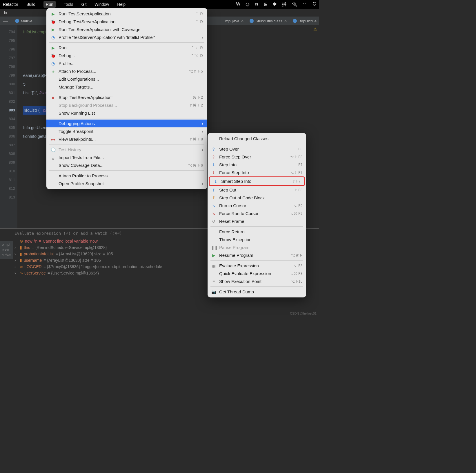 The height and width of the screenshot is (473, 476). What do you see at coordinates (238, 5) in the screenshot?
I see `tray-icon: W` at bounding box center [238, 5].